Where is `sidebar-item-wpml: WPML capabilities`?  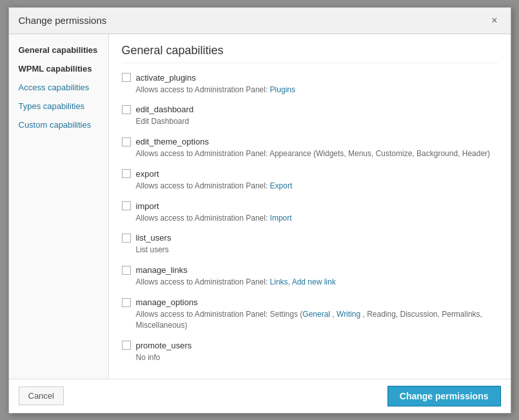 sidebar-item-wpml: WPML capabilities is located at coordinates (59, 68).